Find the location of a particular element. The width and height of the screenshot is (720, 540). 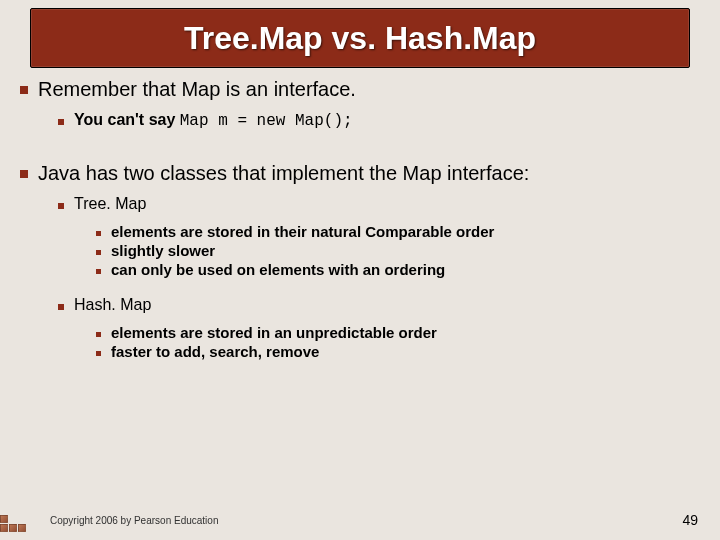

bullet-treemap-slower: slightly slower is located at coordinates (398, 250).